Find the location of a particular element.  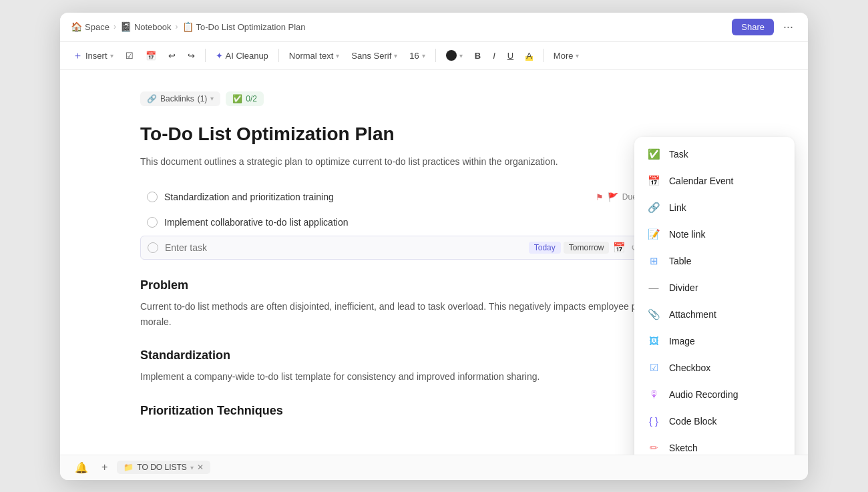

menu-icon-image: 🖼 is located at coordinates (654, 341).